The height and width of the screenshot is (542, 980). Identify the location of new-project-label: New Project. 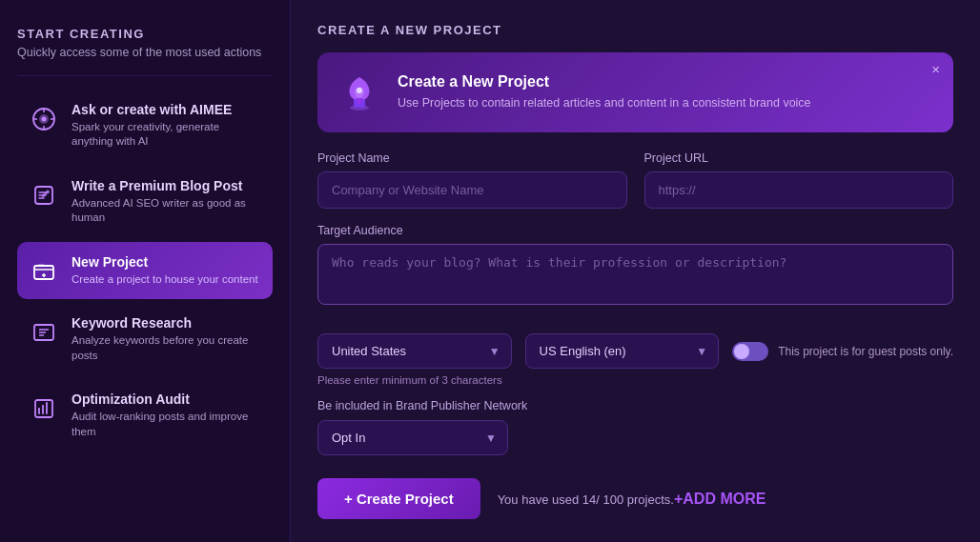
(165, 262).